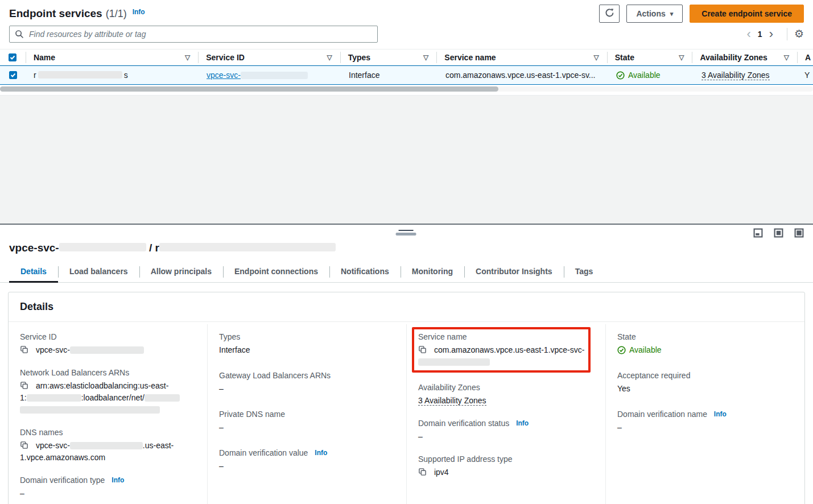 The width and height of the screenshot is (813, 504). Describe the element at coordinates (63, 480) in the screenshot. I see `domain-verification-type-label: Domain verification type` at that location.